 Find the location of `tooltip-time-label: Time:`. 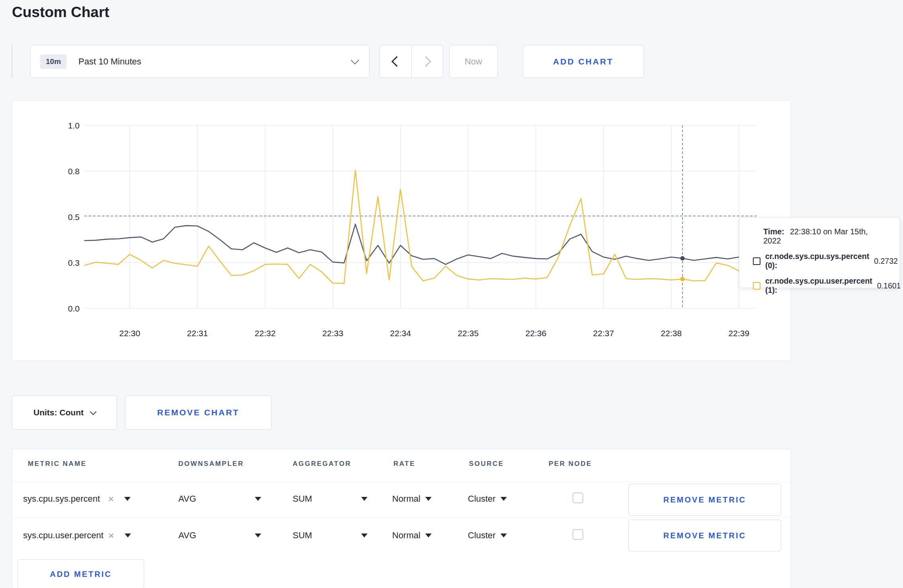

tooltip-time-label: Time: is located at coordinates (774, 232).